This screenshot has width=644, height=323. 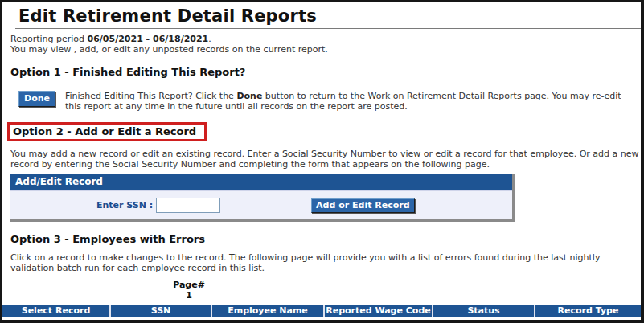 I want to click on cell-record-type: DTL2, so click(x=588, y=320).